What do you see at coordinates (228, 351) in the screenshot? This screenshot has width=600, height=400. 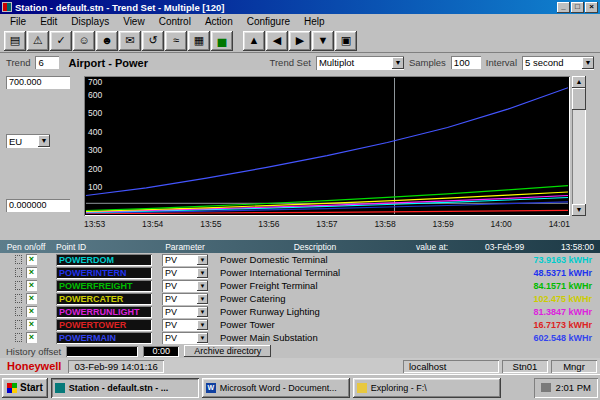 I see `archive-directory-button: Archive directory` at bounding box center [228, 351].